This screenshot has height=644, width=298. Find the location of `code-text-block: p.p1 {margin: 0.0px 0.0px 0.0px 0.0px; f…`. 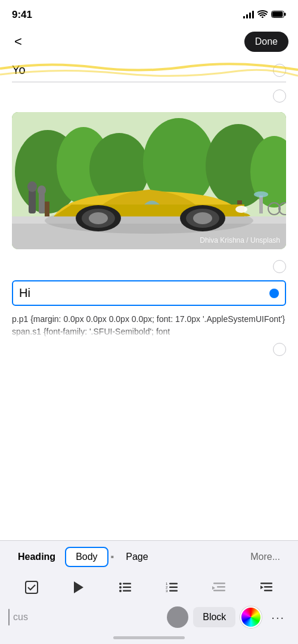

code-text-block: p.p1 {margin: 0.0px 0.0px 0.0px 0.0px; f… is located at coordinates (149, 325).